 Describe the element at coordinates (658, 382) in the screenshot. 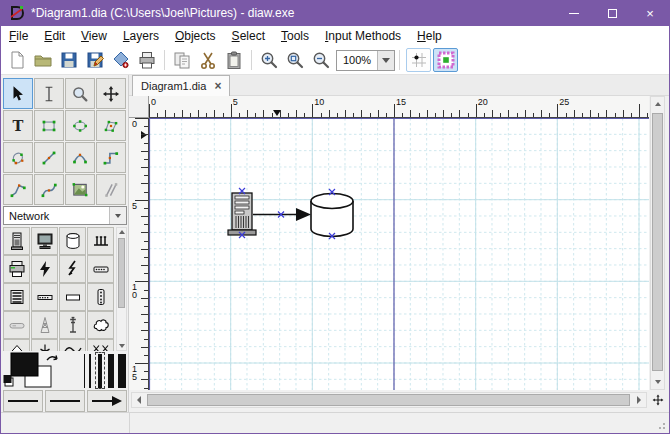

I see `v-scroll-down-button` at that location.